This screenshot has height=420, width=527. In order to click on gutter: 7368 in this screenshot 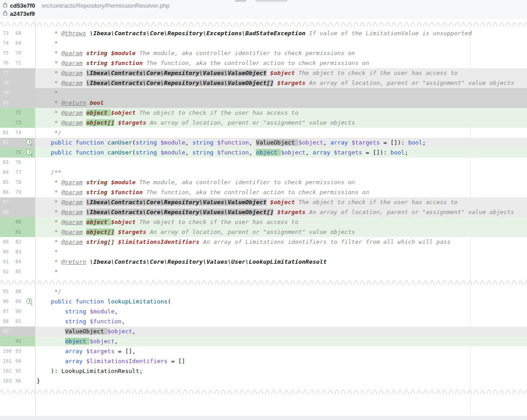, I will do `click(18, 33)`.